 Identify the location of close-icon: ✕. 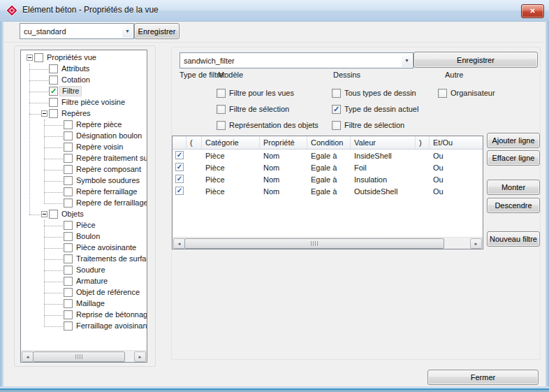
(532, 11).